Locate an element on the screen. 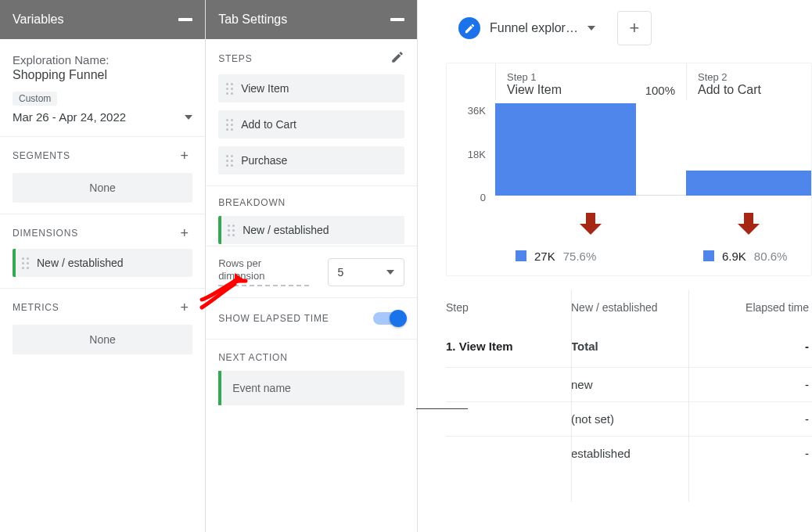 The image size is (812, 532). cell-segment: (not set) is located at coordinates (630, 419).